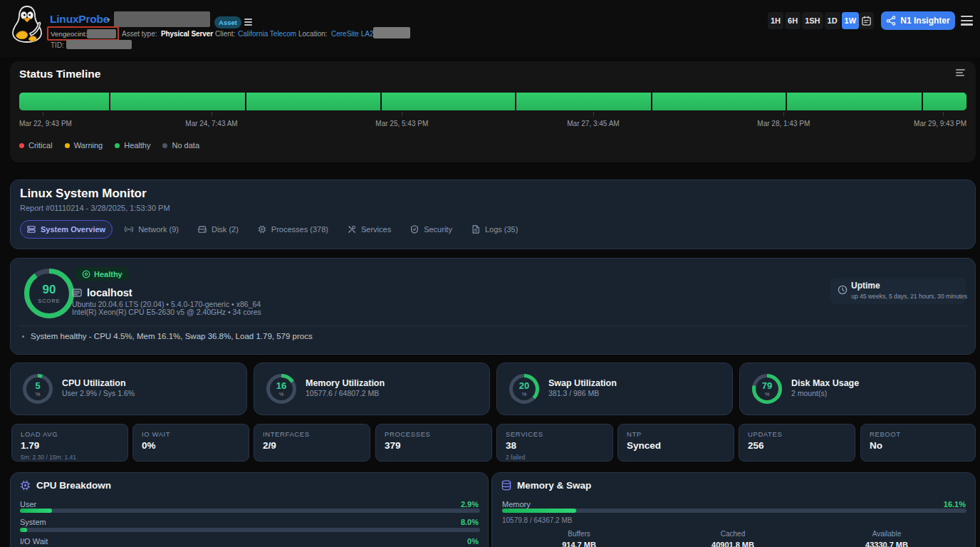 Image resolution: width=980 pixels, height=547 pixels. What do you see at coordinates (843, 290) in the screenshot?
I see `clock-icon` at bounding box center [843, 290].